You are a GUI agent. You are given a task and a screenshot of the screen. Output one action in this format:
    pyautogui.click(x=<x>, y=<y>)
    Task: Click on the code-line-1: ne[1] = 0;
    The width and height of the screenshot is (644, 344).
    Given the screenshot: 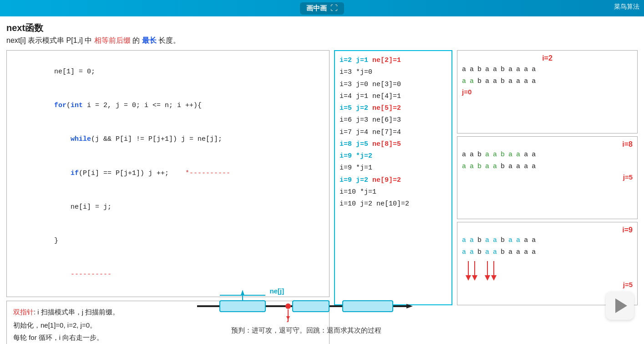 What is the action you would take?
    pyautogui.click(x=168, y=72)
    